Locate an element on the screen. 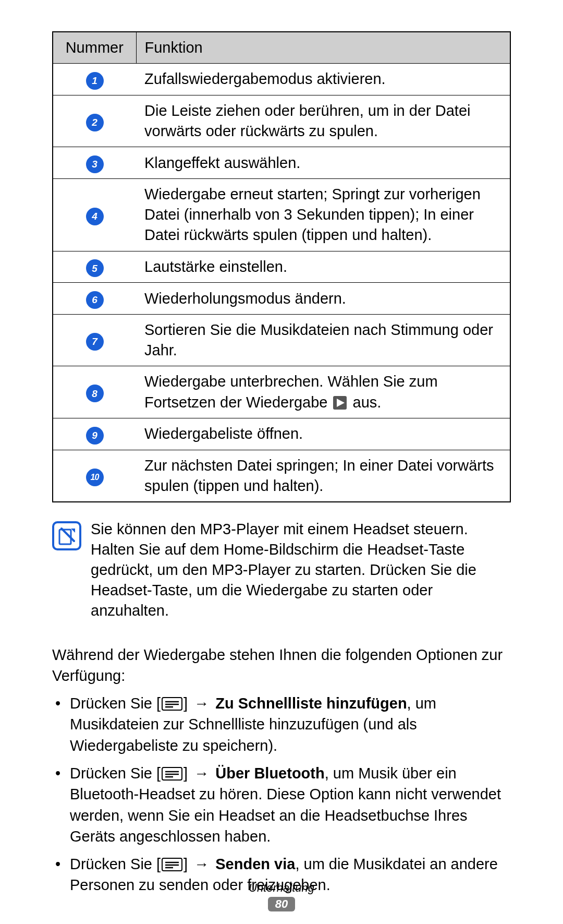  table-row: 6 Wiederholungsmodus ändern. is located at coordinates (282, 298).